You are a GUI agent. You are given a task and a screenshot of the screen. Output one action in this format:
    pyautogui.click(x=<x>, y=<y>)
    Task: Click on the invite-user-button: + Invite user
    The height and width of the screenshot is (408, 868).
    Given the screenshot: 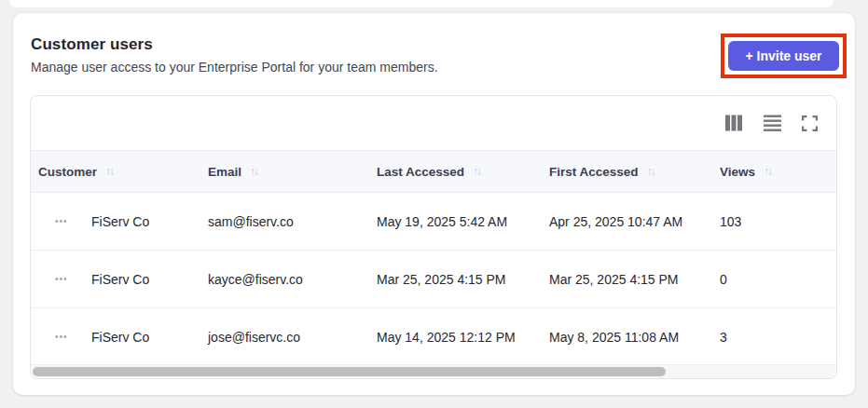 What is the action you would take?
    pyautogui.click(x=783, y=56)
    